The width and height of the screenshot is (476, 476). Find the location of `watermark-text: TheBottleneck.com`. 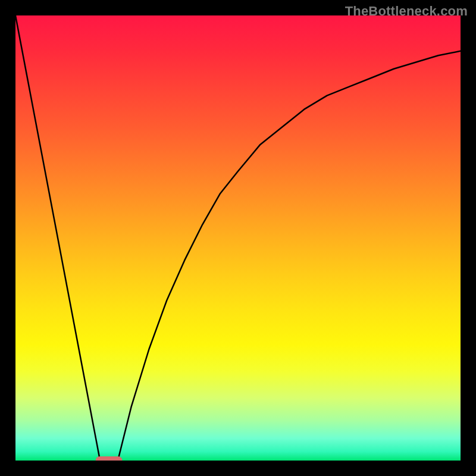

watermark-text: TheBottleneck.com is located at coordinates (406, 11).